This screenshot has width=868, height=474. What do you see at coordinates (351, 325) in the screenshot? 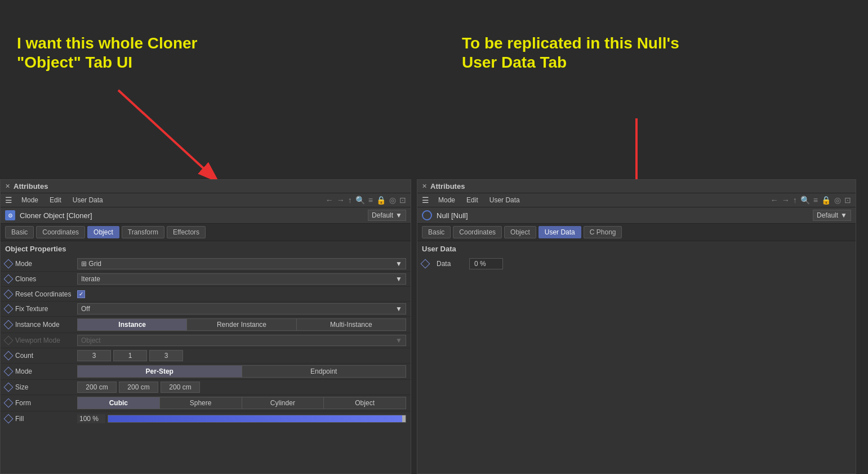
I see `multi-instance-btn: Multi-Instance` at bounding box center [351, 325].